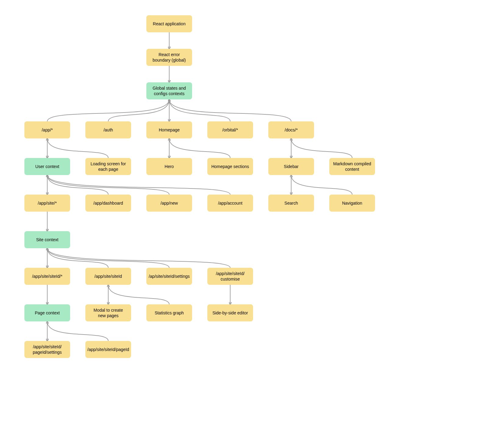  What do you see at coordinates (169, 276) in the screenshot?
I see `node-site-id-settings: /ap/site/siteId/settings` at bounding box center [169, 276].